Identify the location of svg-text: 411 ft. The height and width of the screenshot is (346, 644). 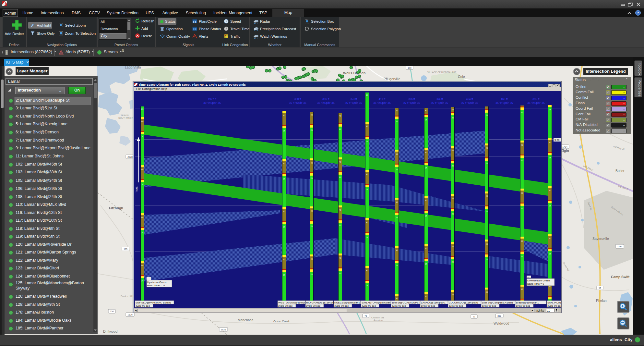
(382, 99).